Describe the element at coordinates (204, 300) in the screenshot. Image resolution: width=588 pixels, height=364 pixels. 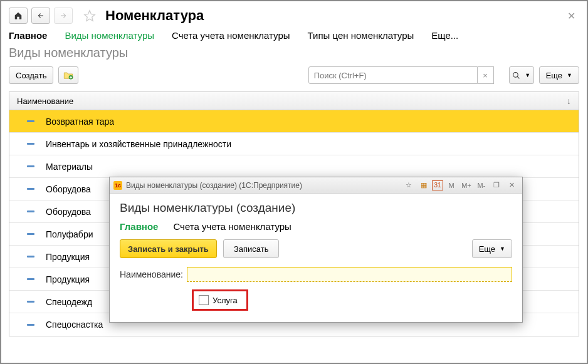
I see `service-checkbox` at that location.